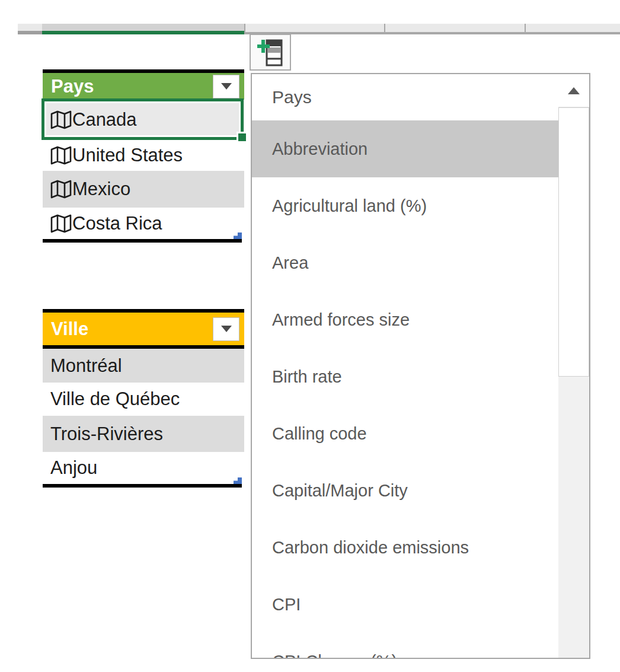 Image resolution: width=620 pixels, height=672 pixels. Describe the element at coordinates (143, 434) in the screenshot. I see `cell-ville-trois-rivieres: Trois-Rivières` at that location.